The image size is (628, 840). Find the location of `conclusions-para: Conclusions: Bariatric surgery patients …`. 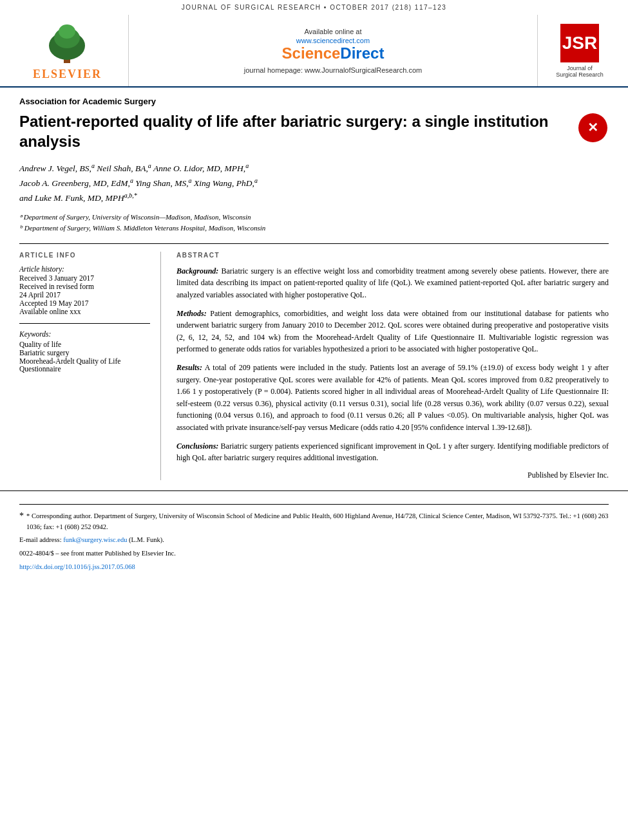

conclusions-para: Conclusions: Bariatric surgery patients … is located at coordinates (393, 452).